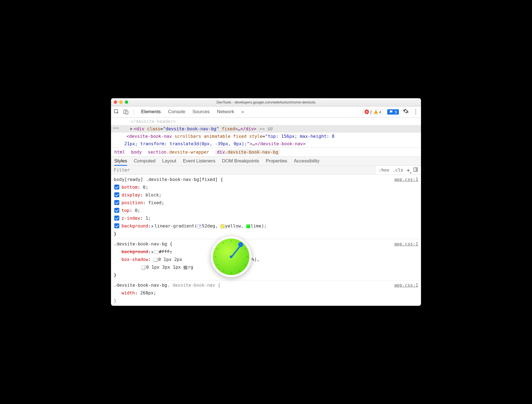  I want to click on subtab-layout: Layout, so click(169, 161).